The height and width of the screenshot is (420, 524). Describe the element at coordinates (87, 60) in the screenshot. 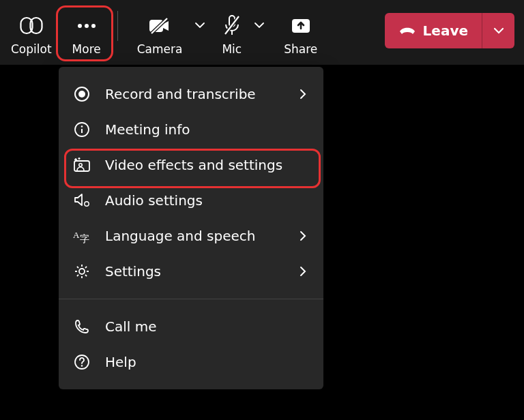

I see `more-active-indicator` at that location.